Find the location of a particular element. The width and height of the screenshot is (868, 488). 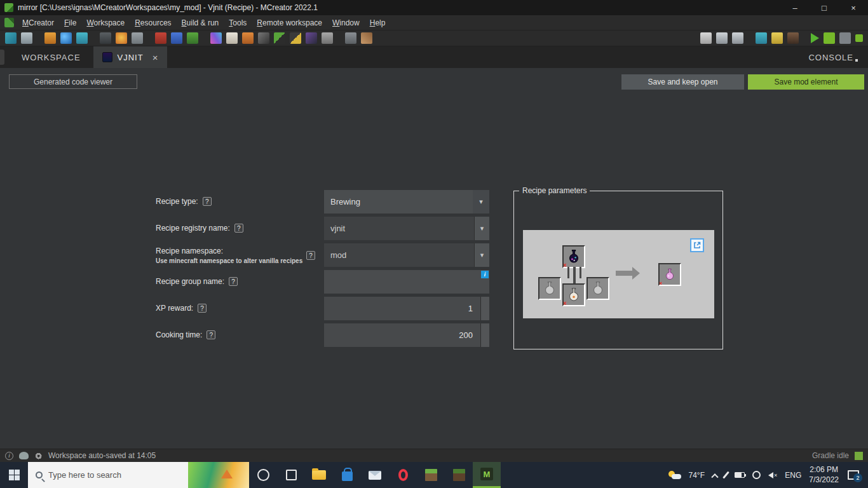

recipe-registry-name-help-icon: ? is located at coordinates (239, 228).